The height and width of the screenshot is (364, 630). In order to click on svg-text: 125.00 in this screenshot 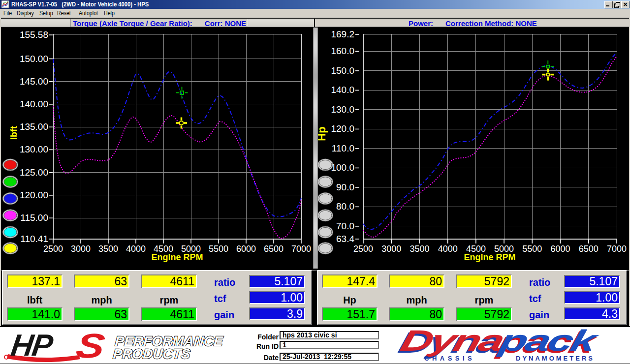, I will do `click(34, 172)`.